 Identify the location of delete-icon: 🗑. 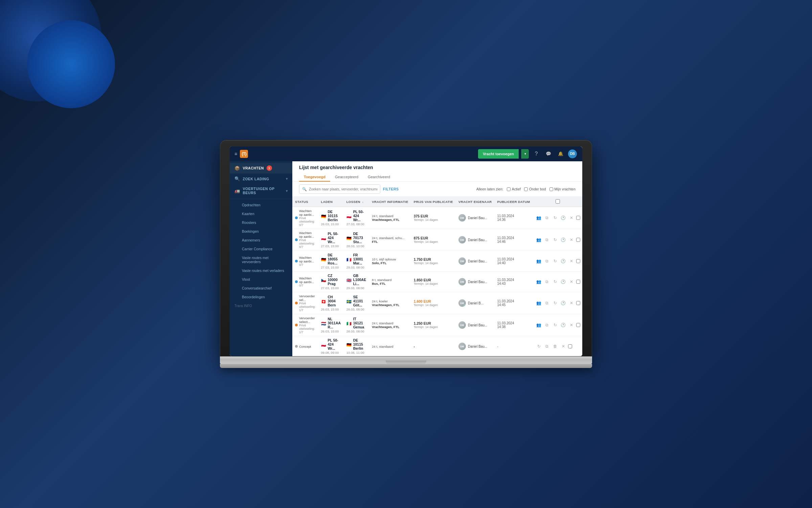
(555, 346).